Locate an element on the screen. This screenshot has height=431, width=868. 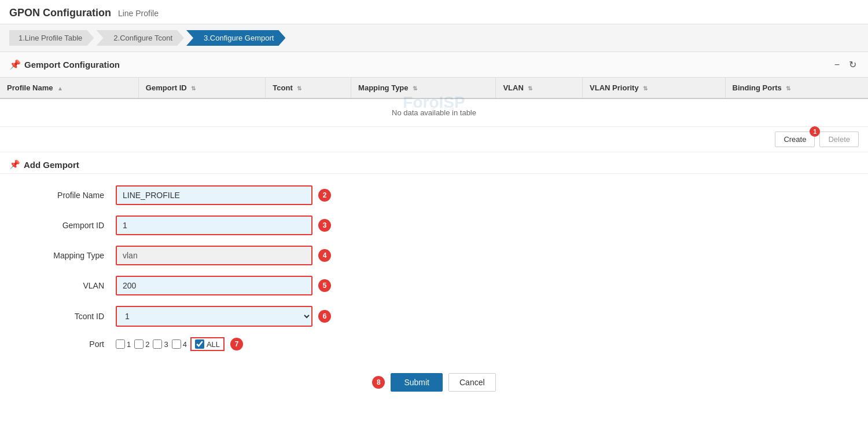
section-actions: − ↻ is located at coordinates (845, 65).